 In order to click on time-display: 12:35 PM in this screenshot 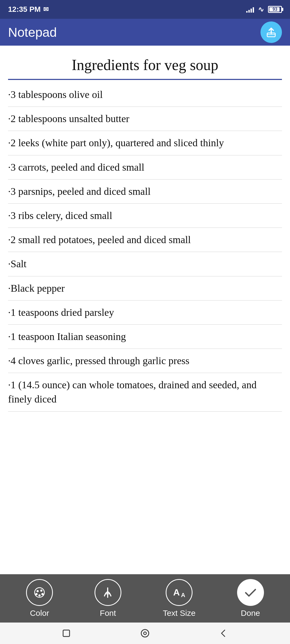, I will do `click(24, 9)`.